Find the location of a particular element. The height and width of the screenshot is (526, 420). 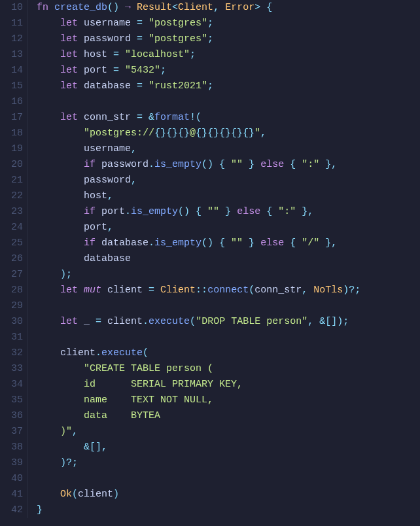

token: {}{}{} is located at coordinates (172, 133).